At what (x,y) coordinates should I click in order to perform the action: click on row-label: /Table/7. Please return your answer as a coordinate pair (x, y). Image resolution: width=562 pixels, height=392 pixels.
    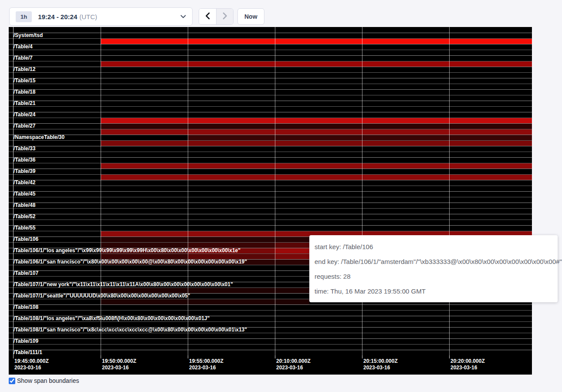
    Looking at the image, I should click on (23, 58).